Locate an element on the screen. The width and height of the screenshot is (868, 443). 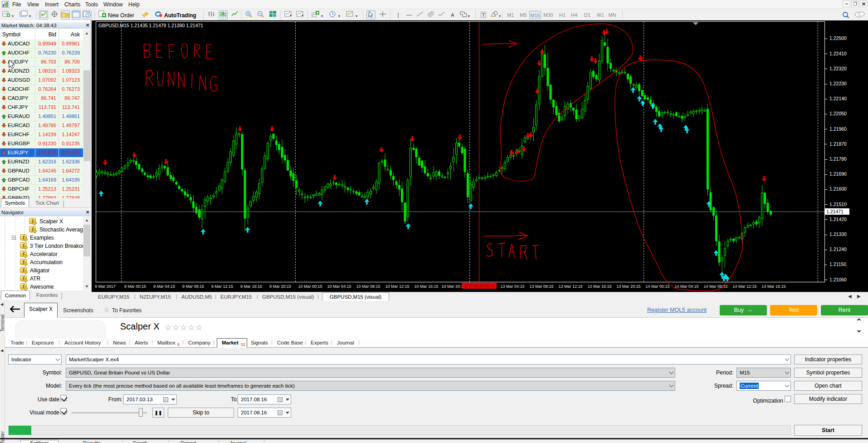
svg-text: 1.21471 is located at coordinates (835, 212).